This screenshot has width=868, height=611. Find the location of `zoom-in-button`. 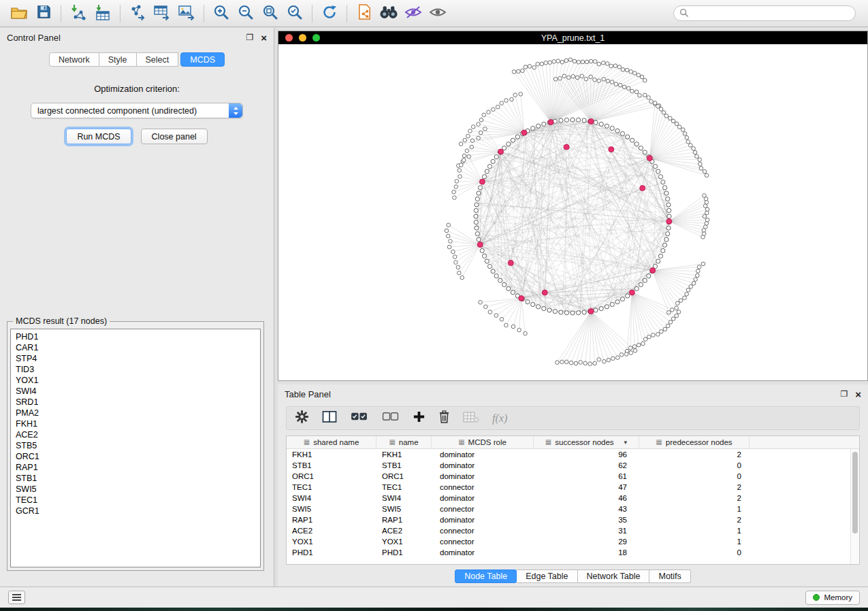

zoom-in-button is located at coordinates (221, 14).